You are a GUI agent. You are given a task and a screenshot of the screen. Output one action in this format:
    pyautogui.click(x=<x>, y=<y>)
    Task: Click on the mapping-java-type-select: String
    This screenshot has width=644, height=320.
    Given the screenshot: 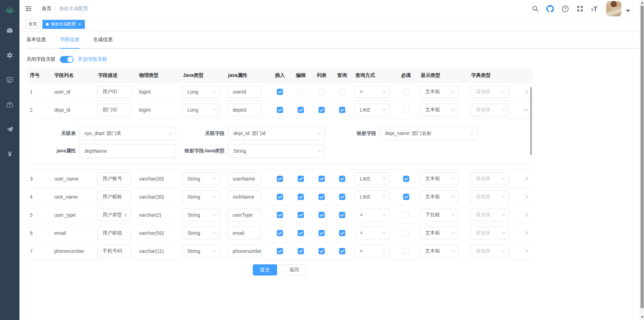 What is the action you would take?
    pyautogui.click(x=276, y=151)
    